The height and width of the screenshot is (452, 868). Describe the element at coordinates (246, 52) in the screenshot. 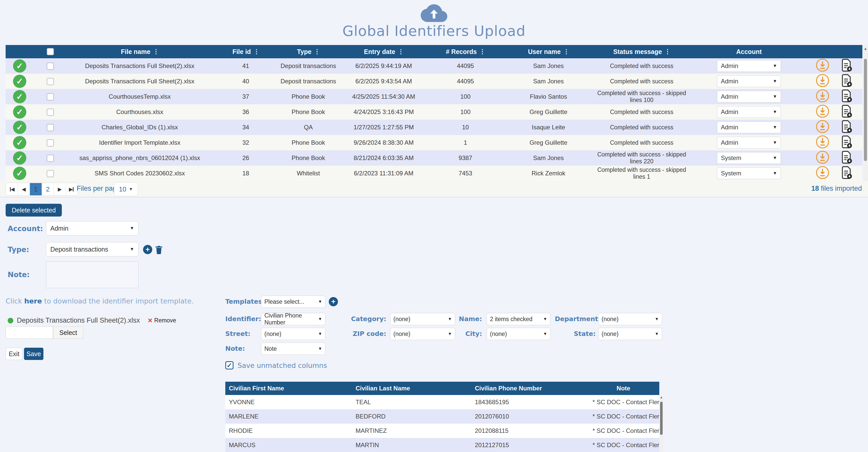

I see `column-header-file-id: File id⋮` at that location.